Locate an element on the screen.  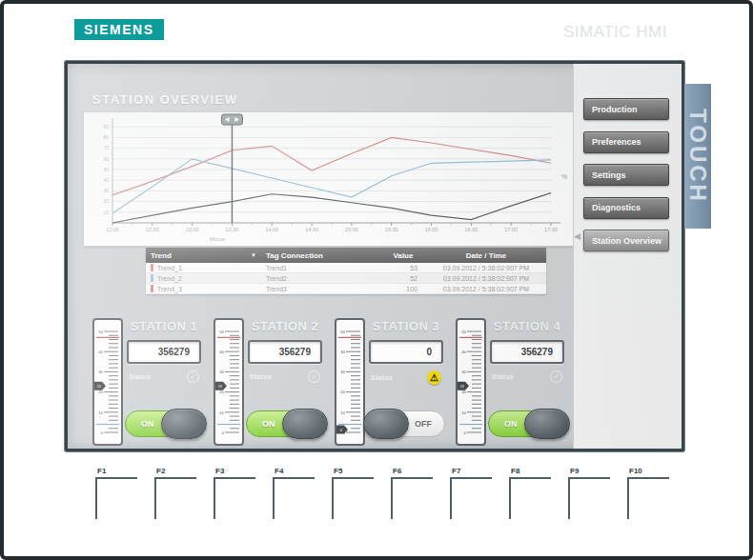
menu-button-station-overview: Station Overview is located at coordinates (626, 240).